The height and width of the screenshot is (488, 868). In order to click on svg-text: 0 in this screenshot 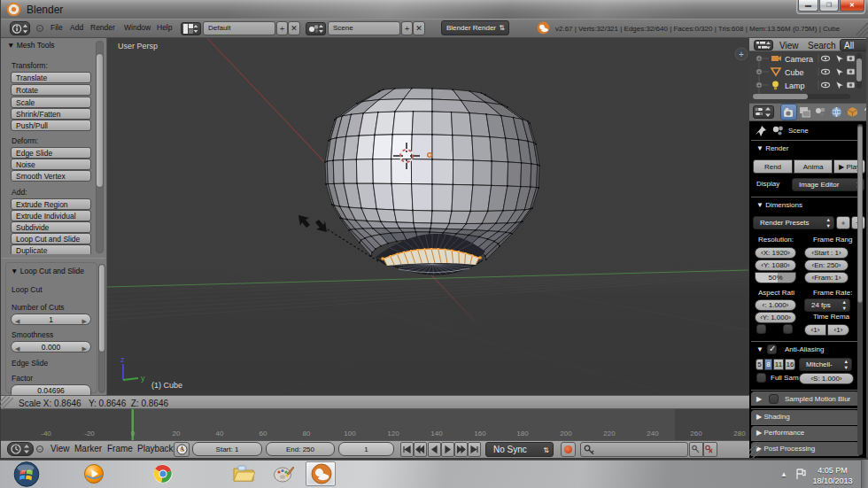, I will do `click(133, 434)`.